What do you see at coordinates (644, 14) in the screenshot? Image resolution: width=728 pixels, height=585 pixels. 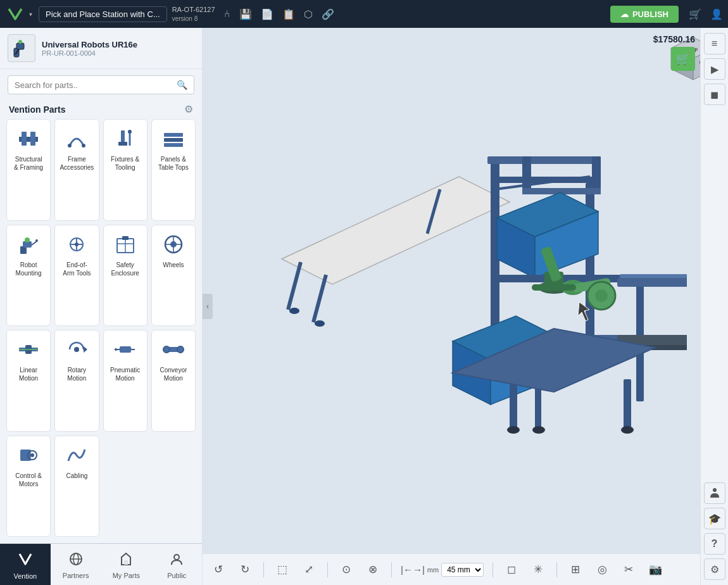 I see `publish-button: ☁ PUBLISH` at bounding box center [644, 14].